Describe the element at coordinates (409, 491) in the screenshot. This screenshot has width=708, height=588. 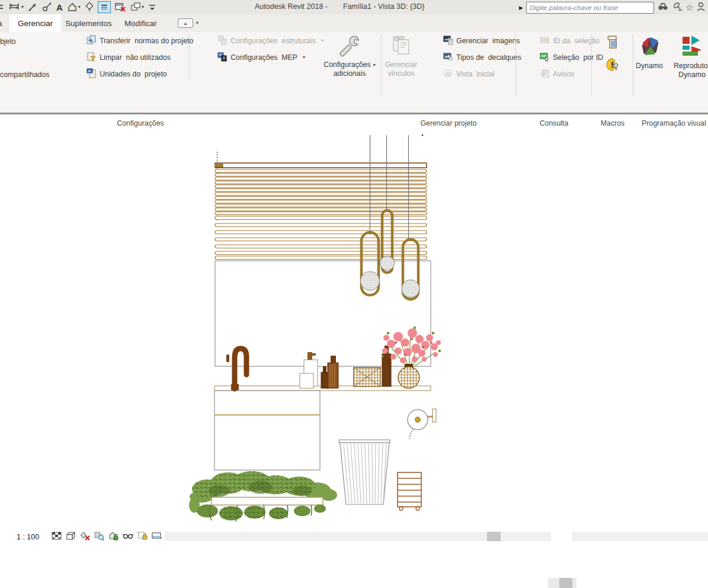
I see `drawer-cart` at that location.